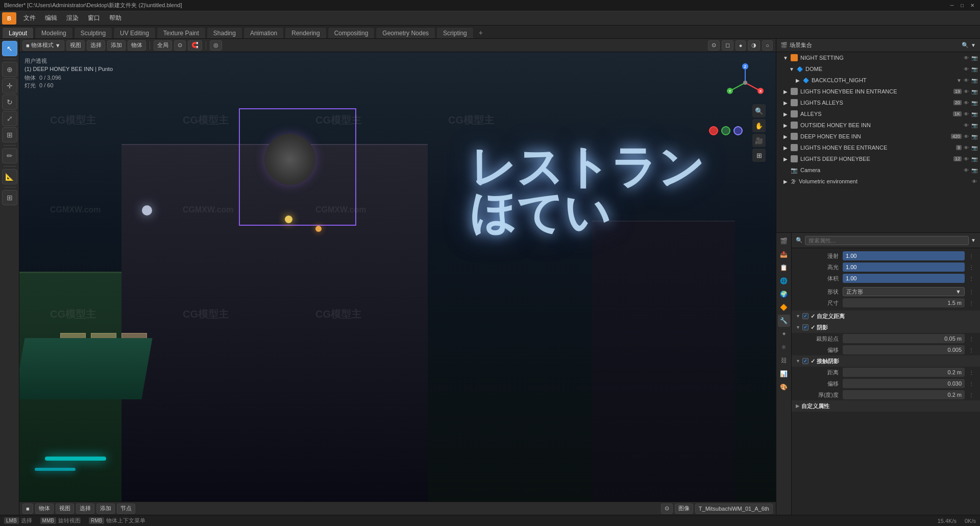  Describe the element at coordinates (903, 256) in the screenshot. I see `diffuse-value: 1.00` at that location.